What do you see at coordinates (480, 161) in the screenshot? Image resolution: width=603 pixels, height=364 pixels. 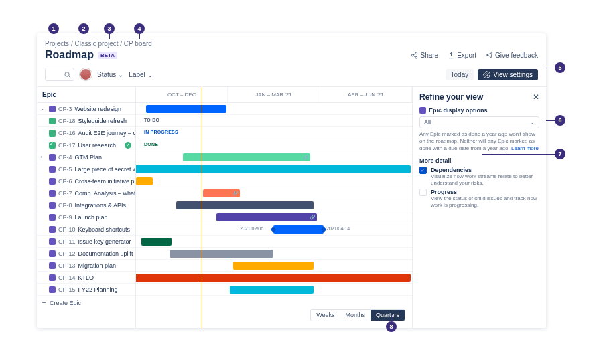 I see `more-detail-header: More detail` at bounding box center [480, 161].